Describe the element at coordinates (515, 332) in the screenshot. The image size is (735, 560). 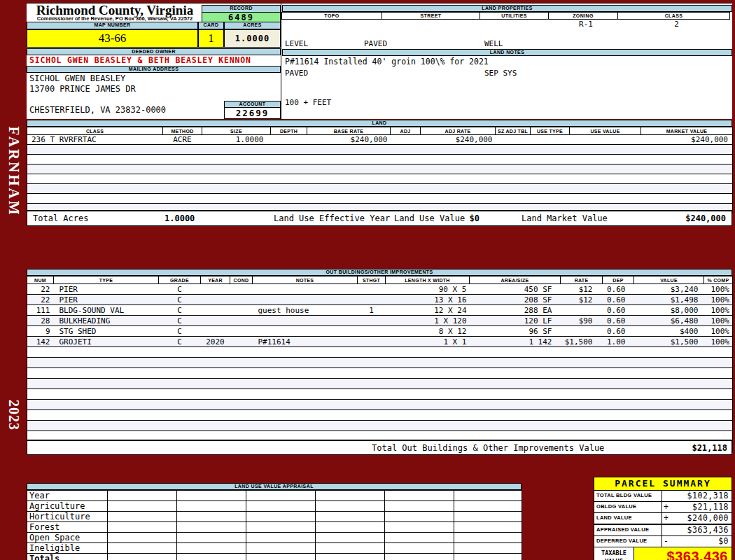
I see `cell: 96 SF` at that location.